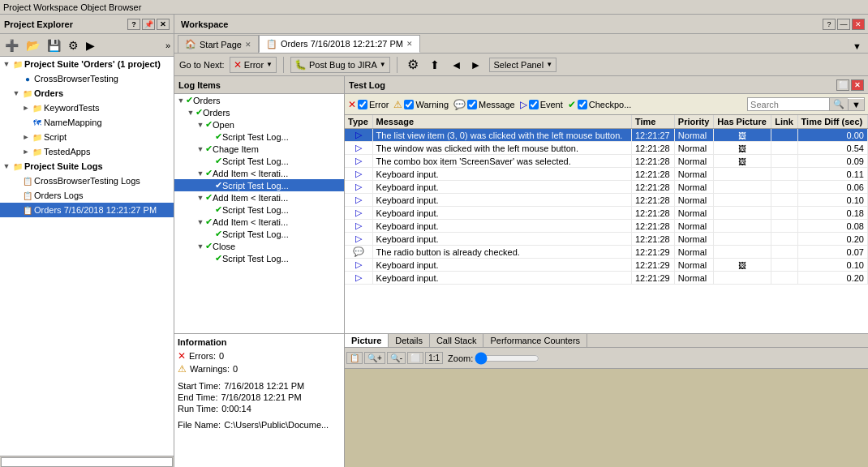 This screenshot has height=467, width=868. Describe the element at coordinates (476, 65) in the screenshot. I see `forward-btn: ►` at that location.